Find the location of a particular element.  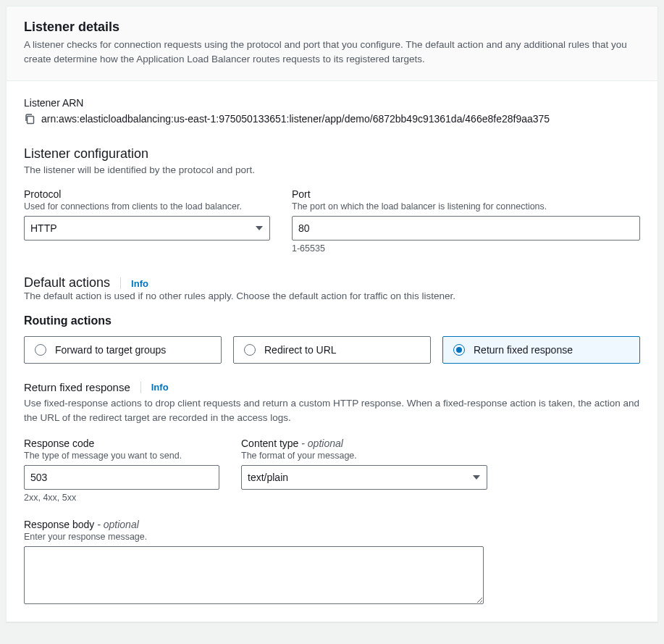

protocol-select: HTTP is located at coordinates (147, 228).